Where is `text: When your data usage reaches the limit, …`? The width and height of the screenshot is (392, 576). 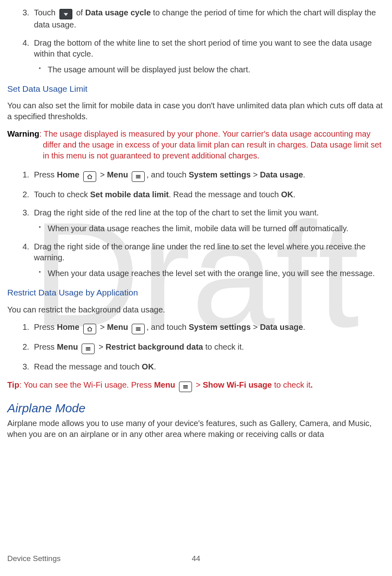
text: When your data usage reaches the limit, … is located at coordinates (198, 228).